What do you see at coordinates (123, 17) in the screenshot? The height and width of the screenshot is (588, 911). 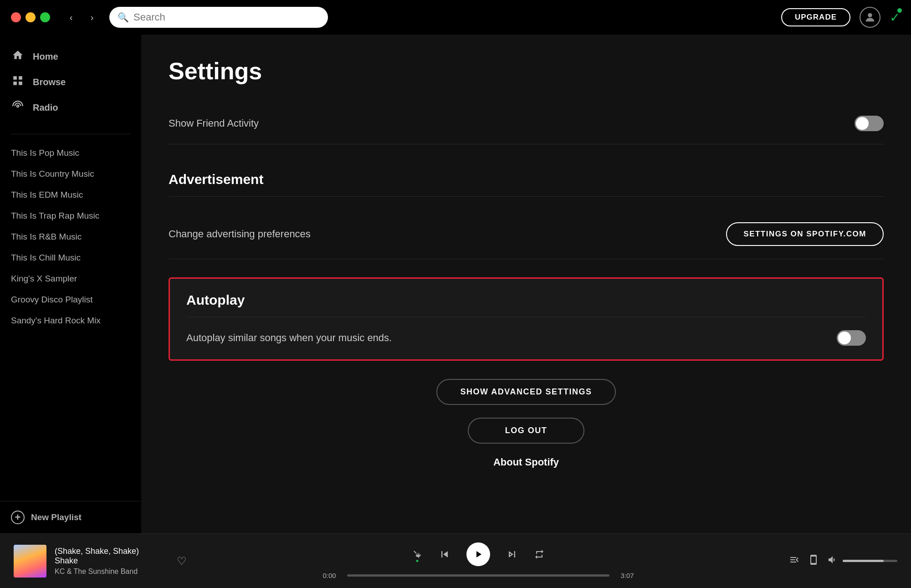 I see `search-icon: 🔍` at bounding box center [123, 17].